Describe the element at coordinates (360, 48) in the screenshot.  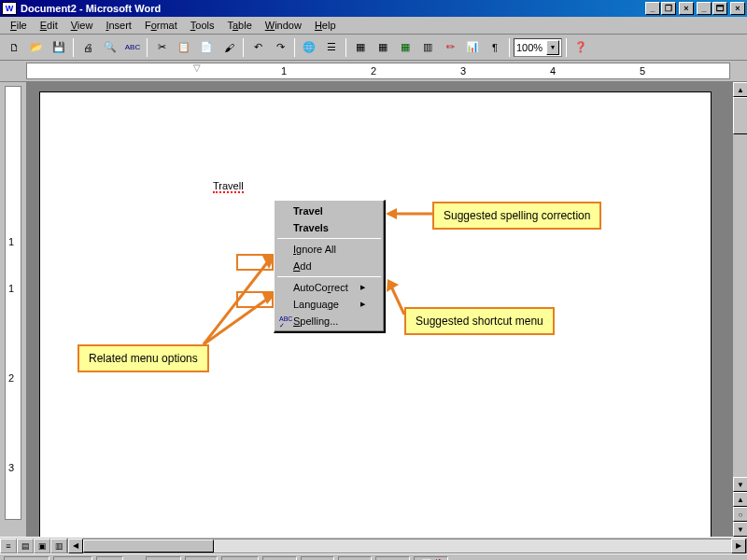
I see `tables-button: ▦` at that location.